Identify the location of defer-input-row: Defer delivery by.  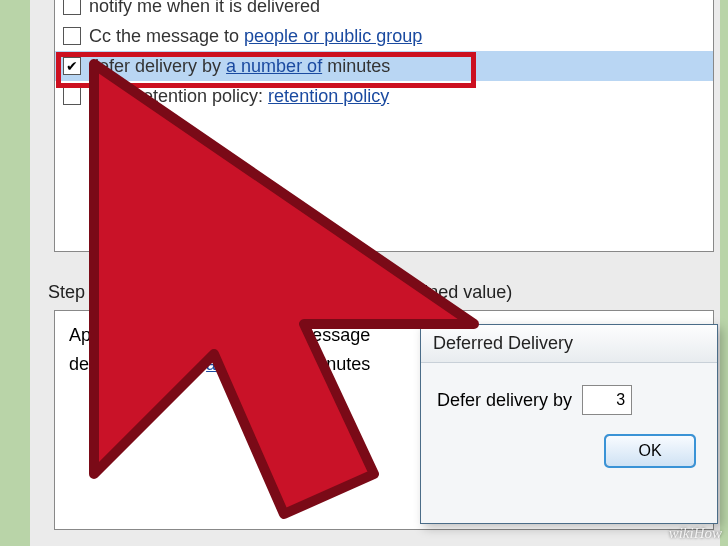
(569, 400).